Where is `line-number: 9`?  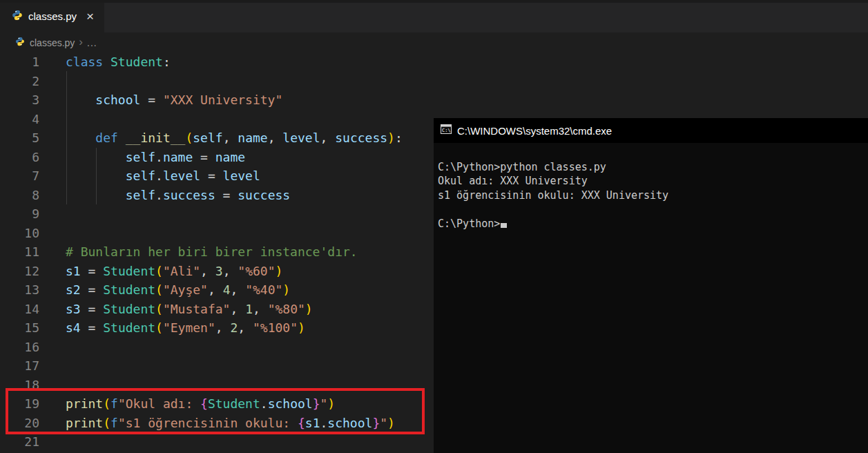 line-number: 9 is located at coordinates (19, 214).